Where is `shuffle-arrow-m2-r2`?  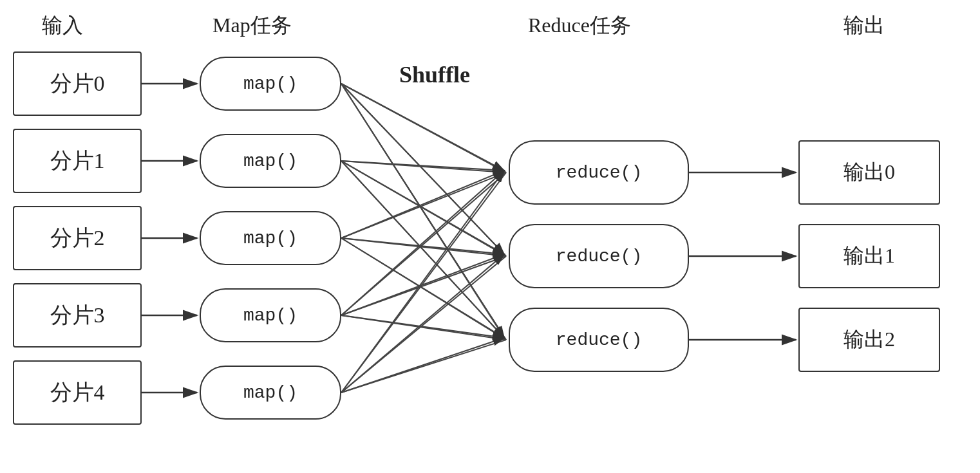
shuffle-arrow-m2-r2 is located at coordinates (422, 288).